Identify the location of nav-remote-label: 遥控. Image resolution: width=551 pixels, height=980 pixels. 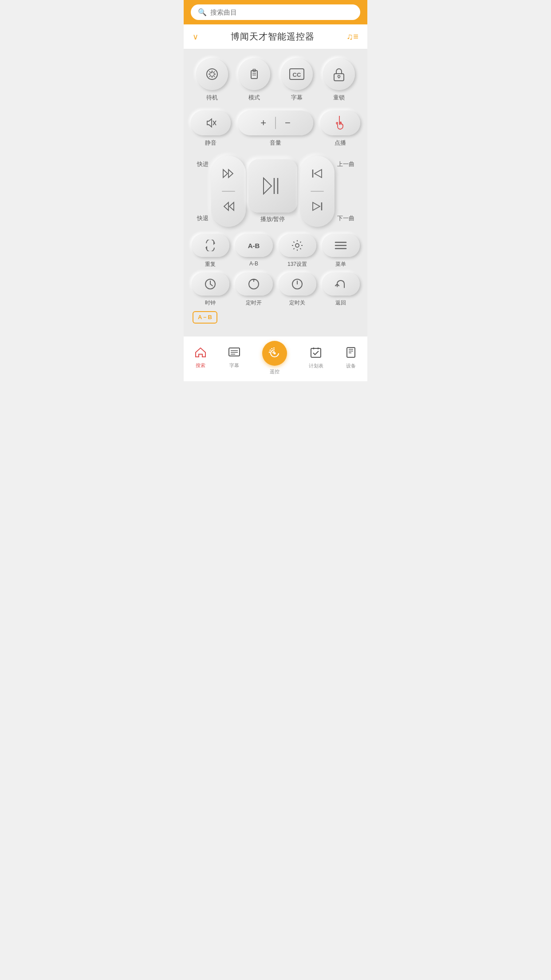
(275, 372).